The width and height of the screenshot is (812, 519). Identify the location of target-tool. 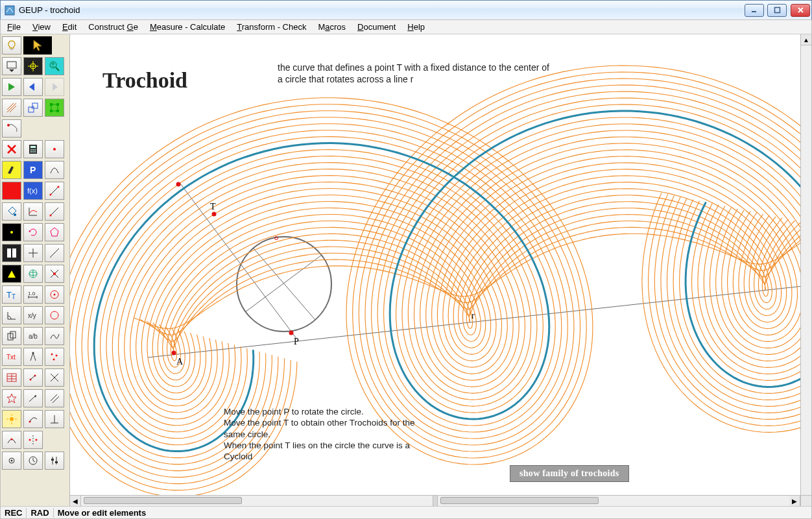
(33, 66).